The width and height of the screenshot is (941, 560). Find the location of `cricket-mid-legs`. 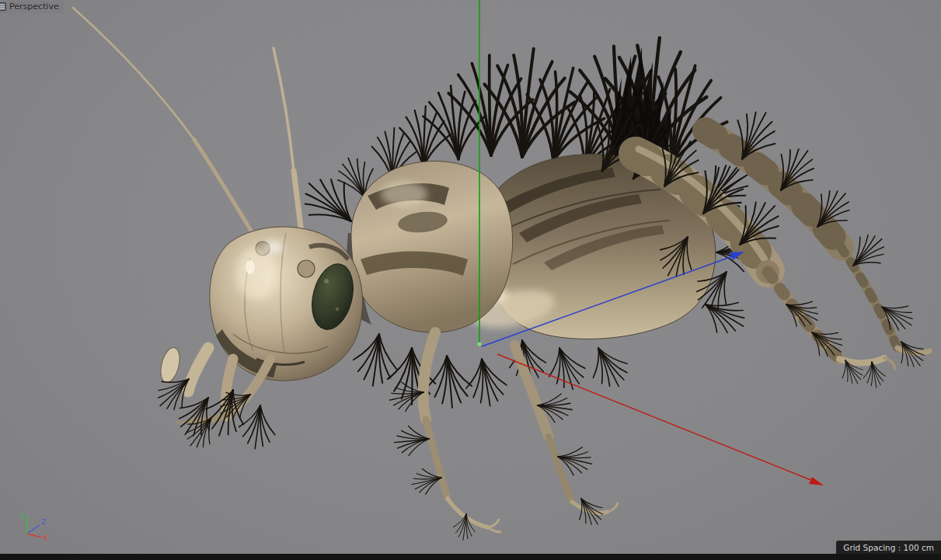

cricket-mid-legs is located at coordinates (521, 432).